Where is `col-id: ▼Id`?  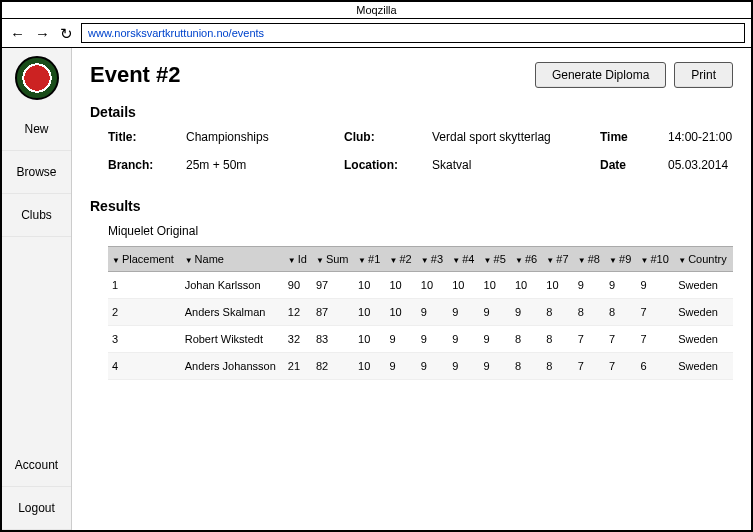
col-id: ▼Id is located at coordinates (298, 260).